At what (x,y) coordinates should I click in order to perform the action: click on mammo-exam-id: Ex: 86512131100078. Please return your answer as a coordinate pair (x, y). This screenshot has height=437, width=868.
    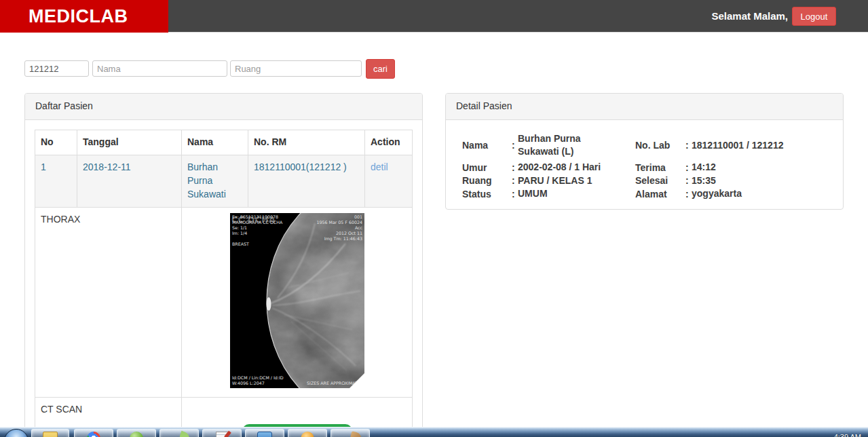
    Looking at the image, I should click on (255, 217).